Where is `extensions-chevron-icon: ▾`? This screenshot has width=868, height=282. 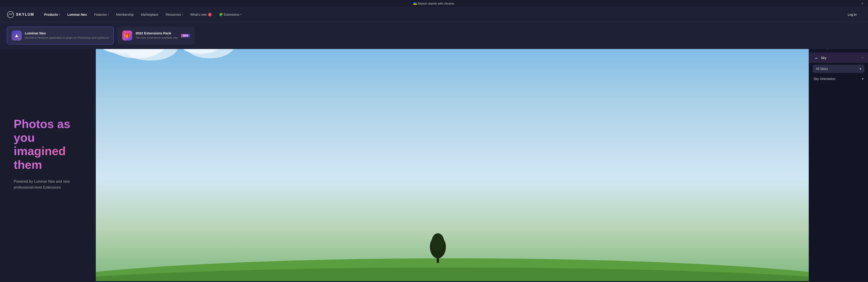 extensions-chevron-icon: ▾ is located at coordinates (241, 14).